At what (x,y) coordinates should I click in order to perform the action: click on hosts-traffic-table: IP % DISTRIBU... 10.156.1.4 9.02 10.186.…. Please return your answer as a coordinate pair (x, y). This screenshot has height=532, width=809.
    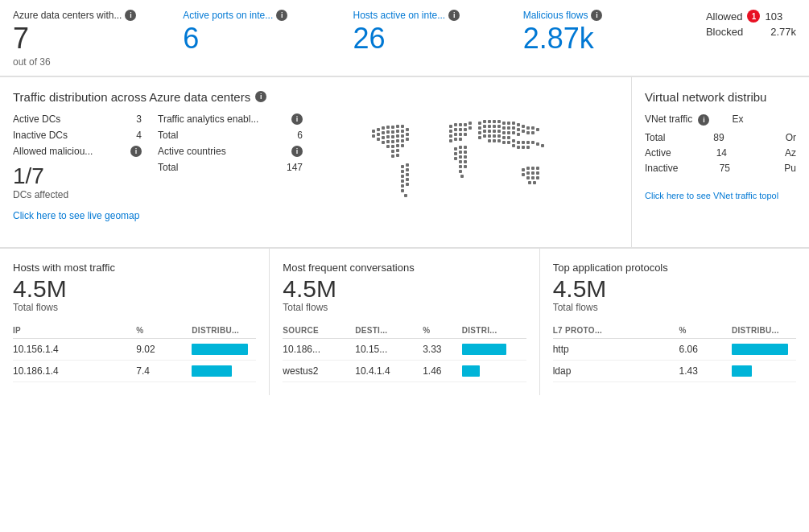
    Looking at the image, I should click on (134, 352).